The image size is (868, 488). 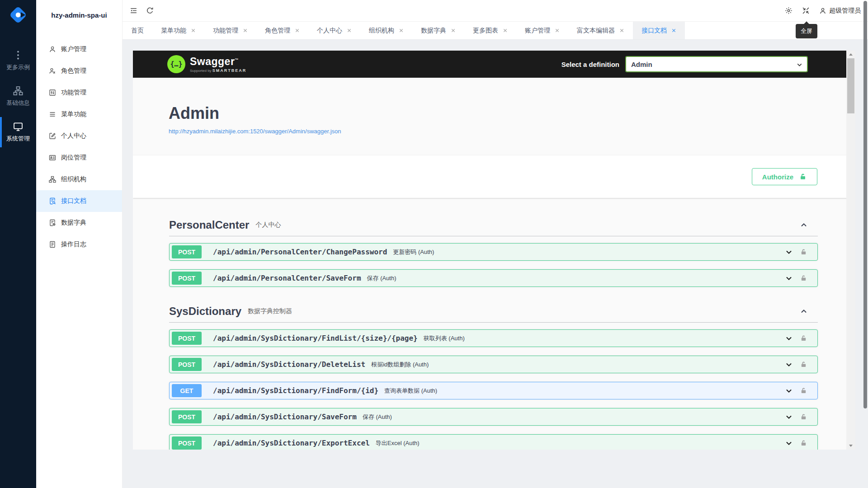 What do you see at coordinates (494, 442) in the screenshot?
I see `endpoint-row: POST /api/admin/SysDictionary/ExportExce…` at bounding box center [494, 442].